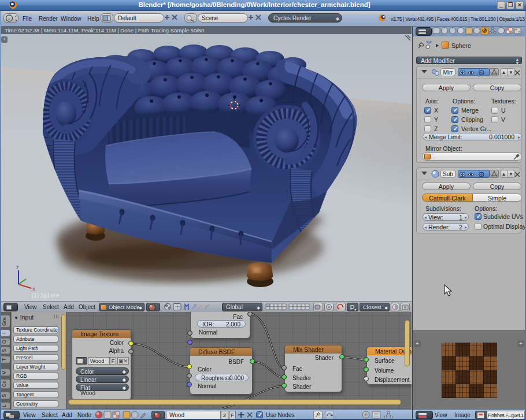 Image resolution: width=526 pixels, height=420 pixels. I want to click on svg-text: (1) Sphere, so click(46, 296).